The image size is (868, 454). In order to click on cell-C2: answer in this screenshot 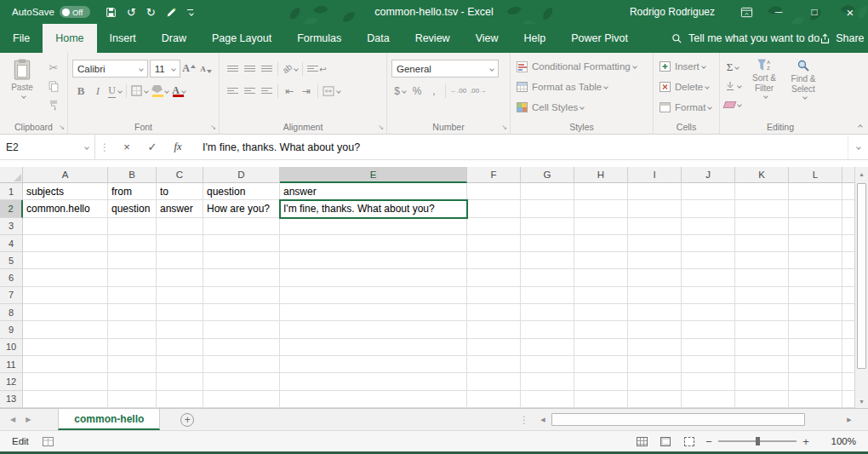, I will do `click(180, 209)`.